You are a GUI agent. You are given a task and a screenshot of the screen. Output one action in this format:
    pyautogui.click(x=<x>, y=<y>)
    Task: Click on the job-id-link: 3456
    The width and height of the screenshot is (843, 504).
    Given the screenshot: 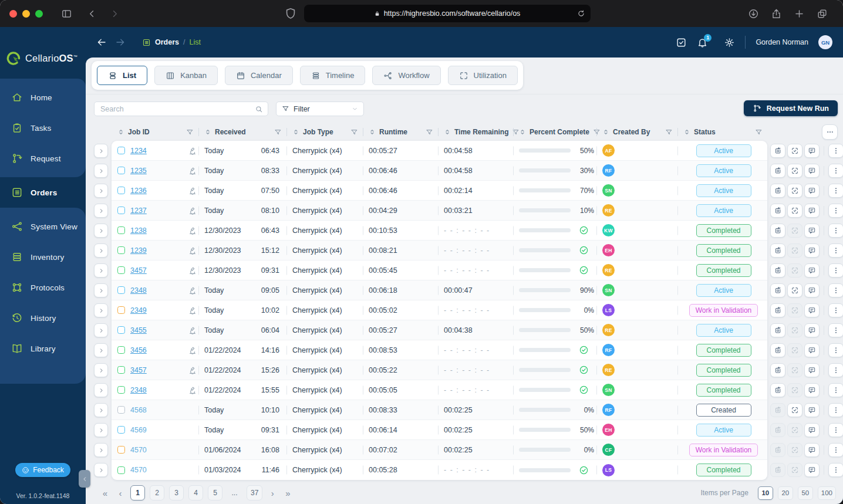 What is the action you would take?
    pyautogui.click(x=139, y=350)
    